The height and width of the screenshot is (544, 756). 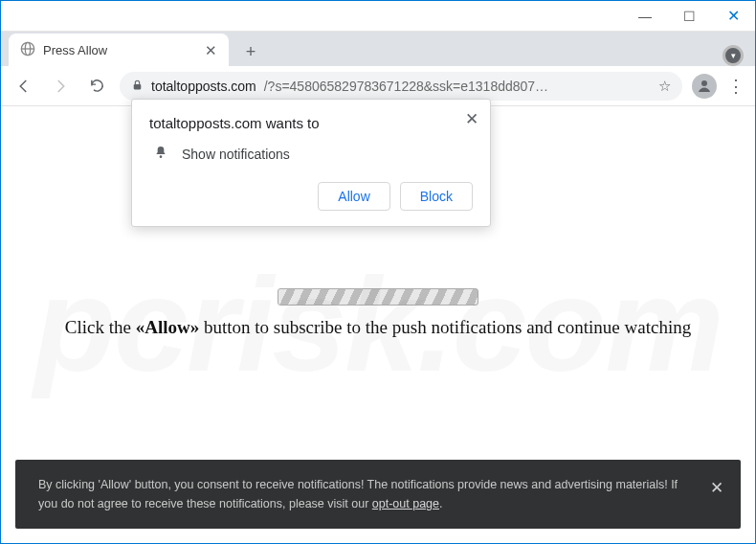 What do you see at coordinates (24, 86) in the screenshot?
I see `nav-back-button` at bounding box center [24, 86].